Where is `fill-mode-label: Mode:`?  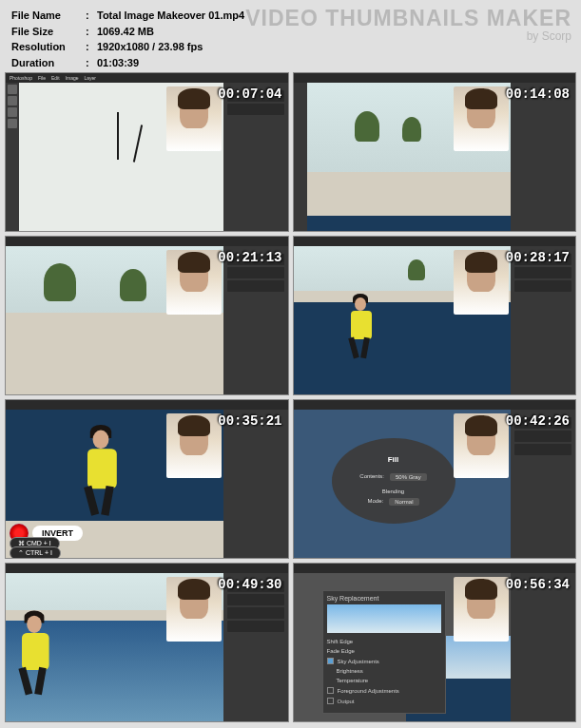
fill-mode-label: Mode: is located at coordinates (375, 502).